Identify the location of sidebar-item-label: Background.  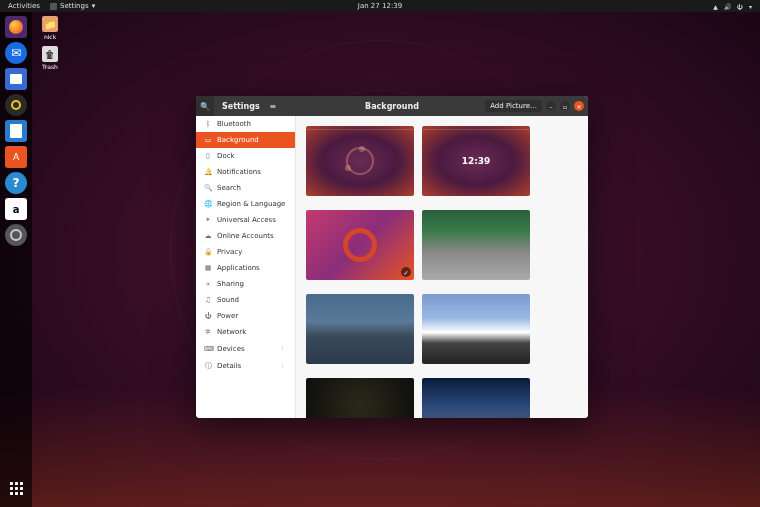
(238, 140).